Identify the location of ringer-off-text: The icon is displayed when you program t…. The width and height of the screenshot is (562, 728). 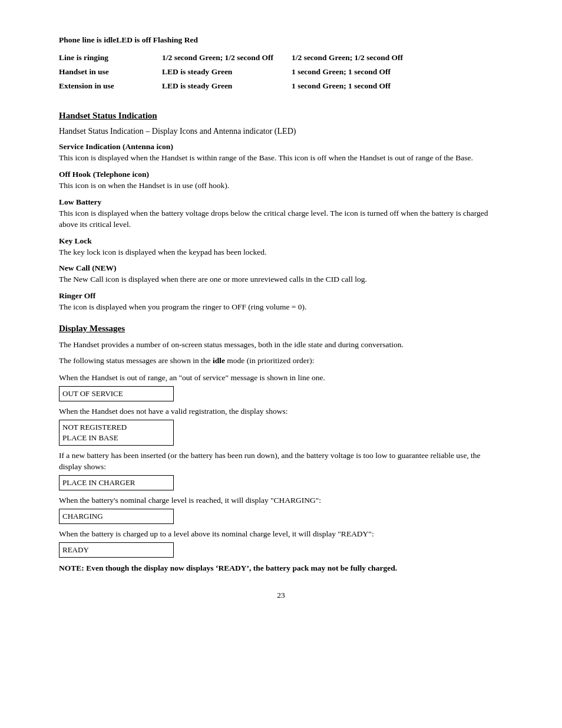
(281, 308).